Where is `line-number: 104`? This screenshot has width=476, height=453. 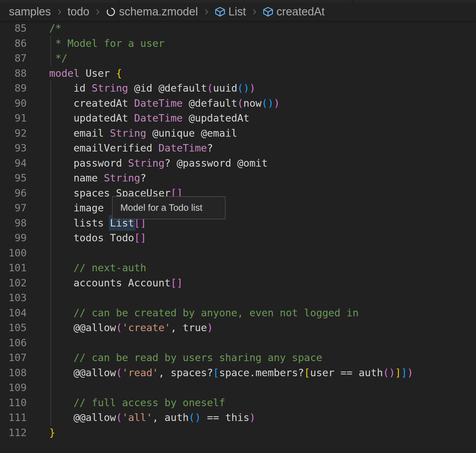 line-number: 104 is located at coordinates (13, 313).